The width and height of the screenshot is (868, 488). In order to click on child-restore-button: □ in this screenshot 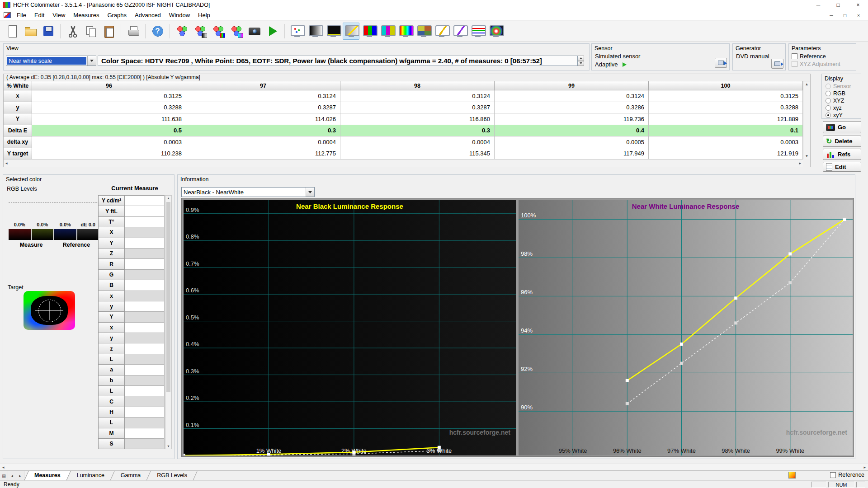, I will do `click(845, 15)`.